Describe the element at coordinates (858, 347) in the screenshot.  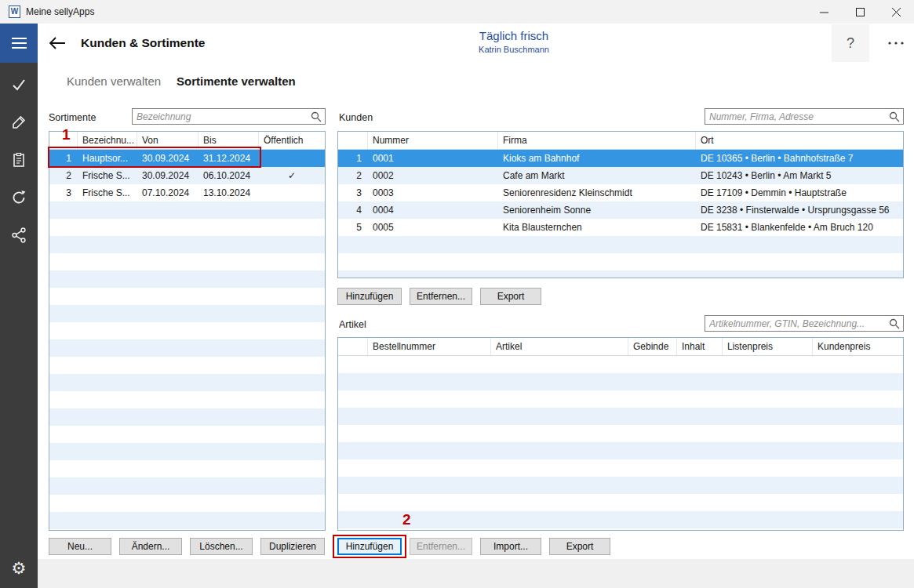
I see `column-header-kundenpreis: Kundenpreis` at that location.